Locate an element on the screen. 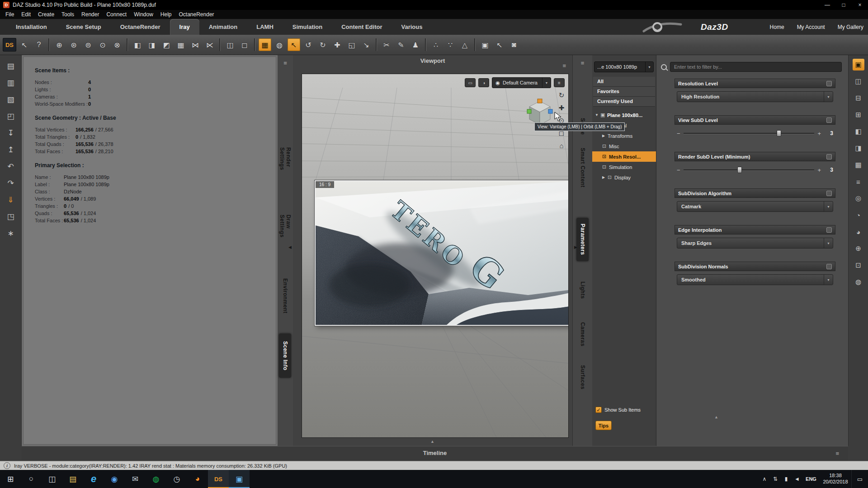 The image size is (868, 488). install-icon: ◳ is located at coordinates (11, 216).